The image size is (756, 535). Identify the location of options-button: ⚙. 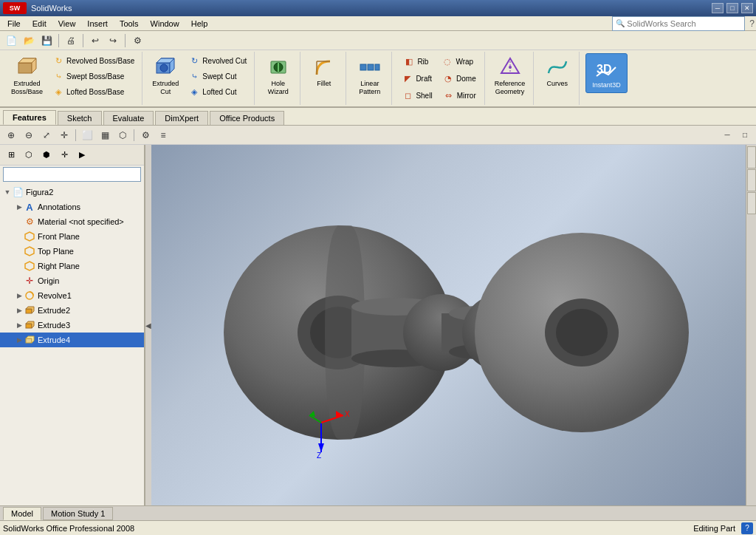
(137, 41).